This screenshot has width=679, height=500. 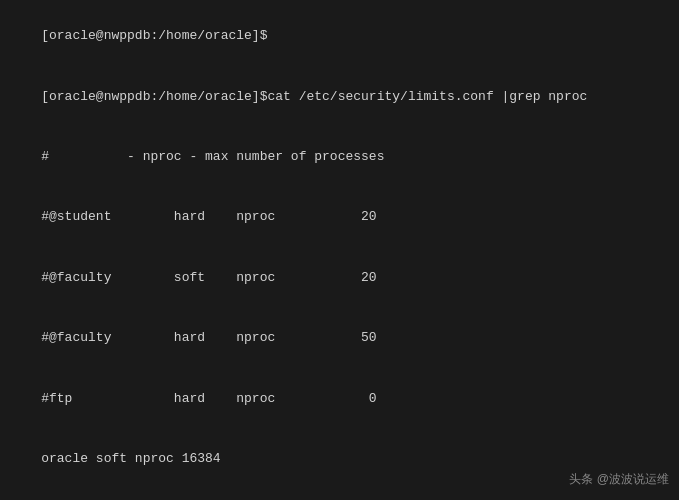 I want to click on prompt-text: [oracle@nwppdb:/home/oracle]$, so click(x=154, y=36).